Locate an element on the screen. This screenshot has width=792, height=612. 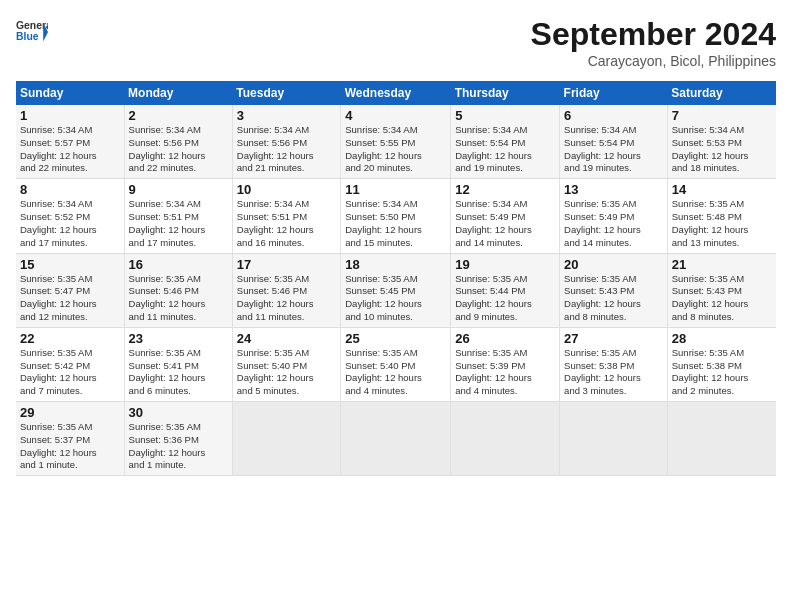
calendar-cell: 4Sunrise: 5:34 AM Sunset: 5:55 PM Daylig… is located at coordinates (396, 142).